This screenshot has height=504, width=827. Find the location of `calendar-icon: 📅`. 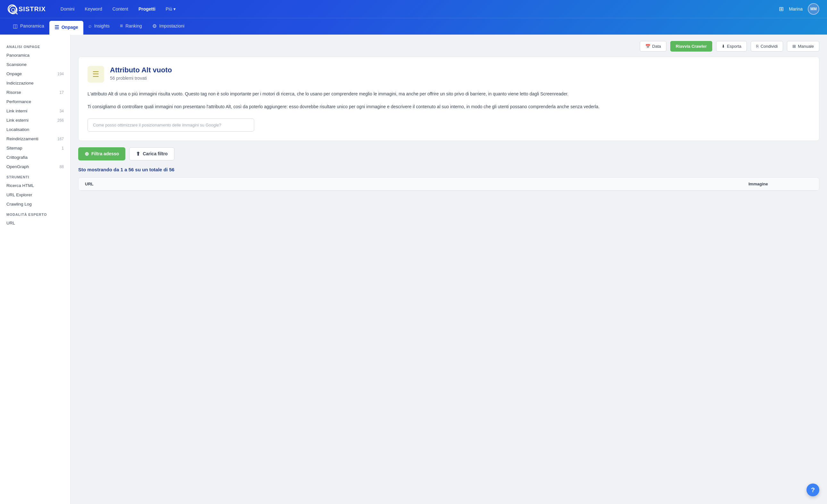

calendar-icon: 📅 is located at coordinates (648, 46).